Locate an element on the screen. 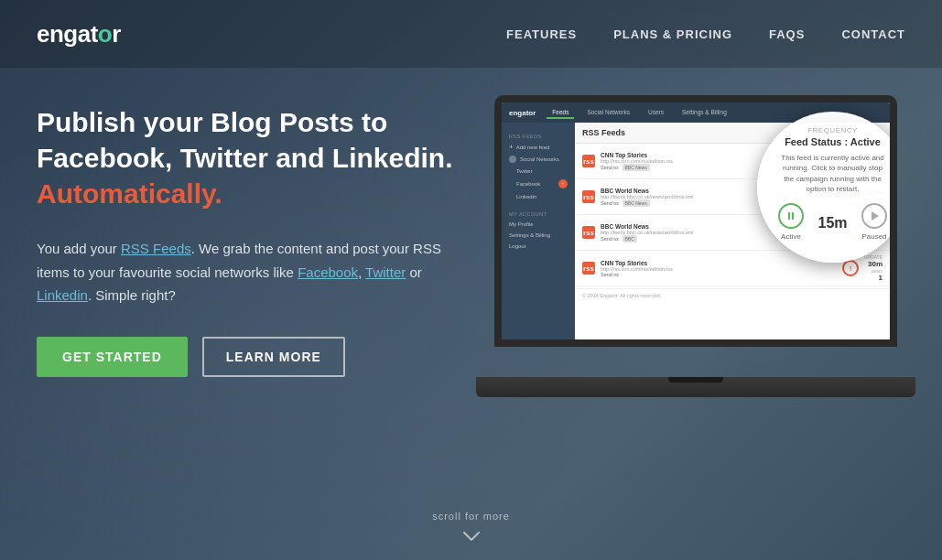 Image resolution: width=942 pixels, height=560 pixels. feed-send-4: Send to: is located at coordinates (719, 275).